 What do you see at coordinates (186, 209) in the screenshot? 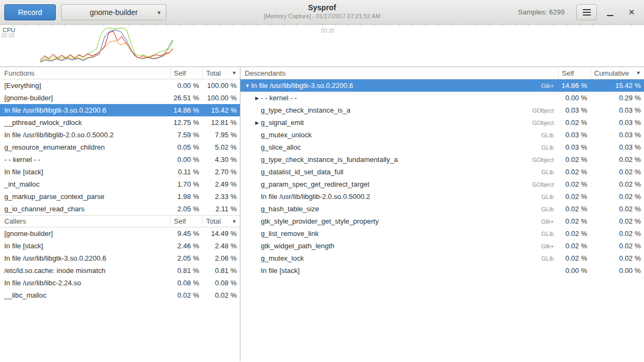
I see `row-self-value: 2.05 %` at bounding box center [186, 209].